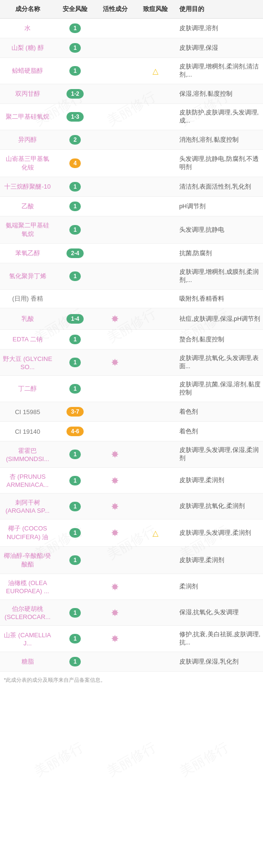 Image resolution: width=263 pixels, height=868 pixels. I want to click on table-row: 乙酸1pH调节剂, so click(132, 207).